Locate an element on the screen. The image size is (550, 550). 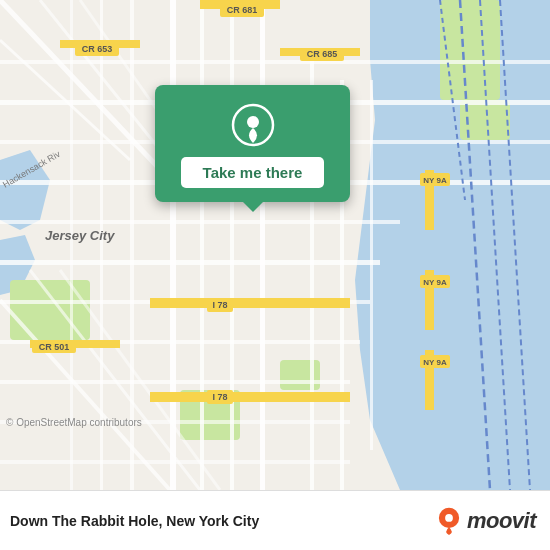
svg-text: CR 501 is located at coordinates (54, 347).